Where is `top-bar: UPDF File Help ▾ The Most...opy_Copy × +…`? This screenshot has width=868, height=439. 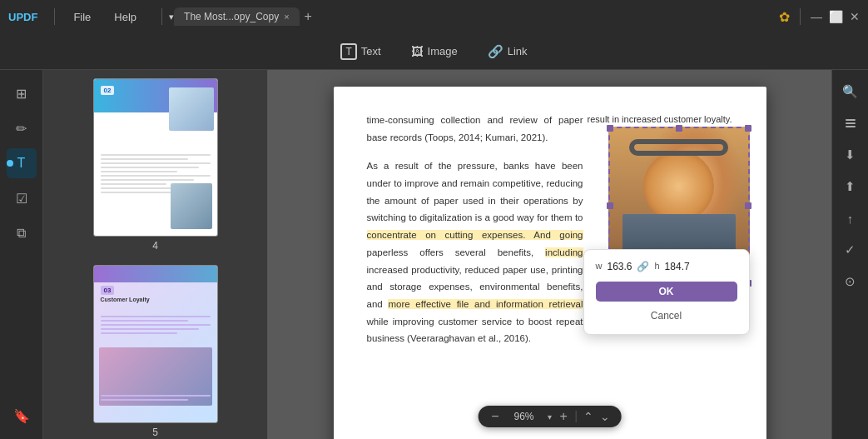 top-bar: UPDF File Help ▾ The Most...opy_Copy × +… is located at coordinates (434, 17).